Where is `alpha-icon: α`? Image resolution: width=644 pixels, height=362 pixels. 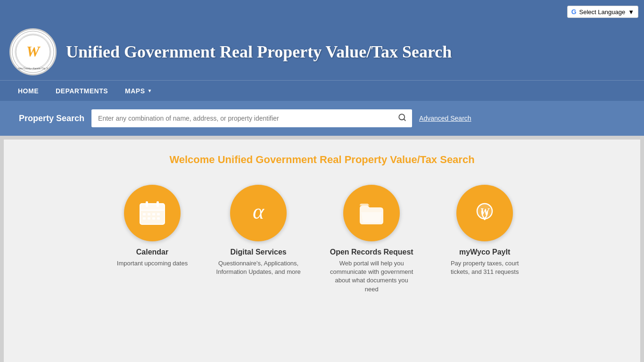 alpha-icon: α is located at coordinates (258, 213).